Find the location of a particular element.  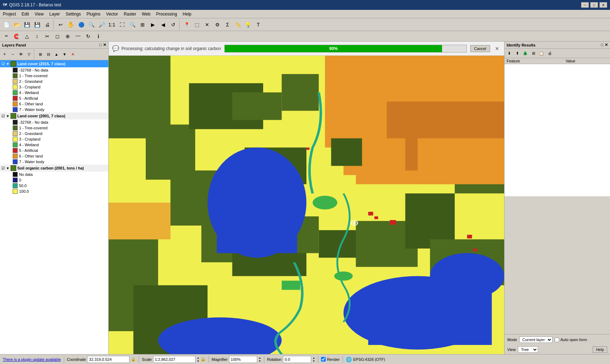

info-button: i is located at coordinates (98, 36).